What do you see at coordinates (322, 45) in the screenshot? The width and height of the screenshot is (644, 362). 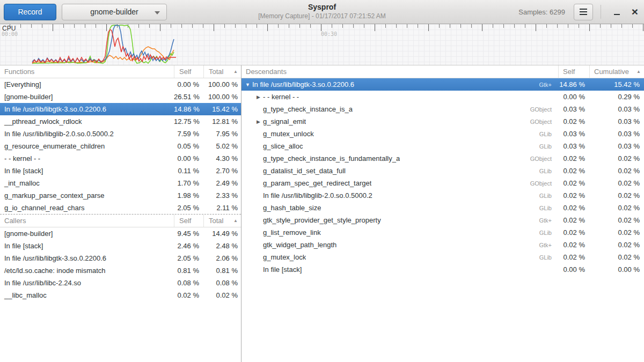 I see `cpu-graph: CPU 00:00 00:30` at bounding box center [322, 45].